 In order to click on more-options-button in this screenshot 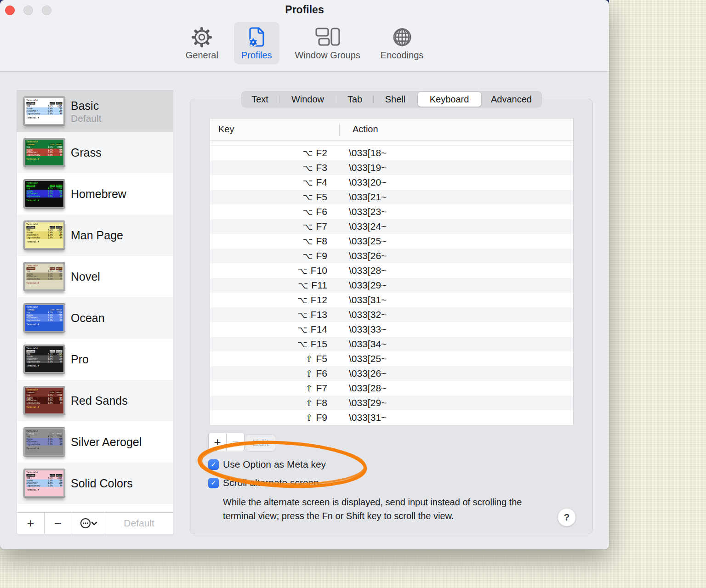, I will do `click(89, 523)`.